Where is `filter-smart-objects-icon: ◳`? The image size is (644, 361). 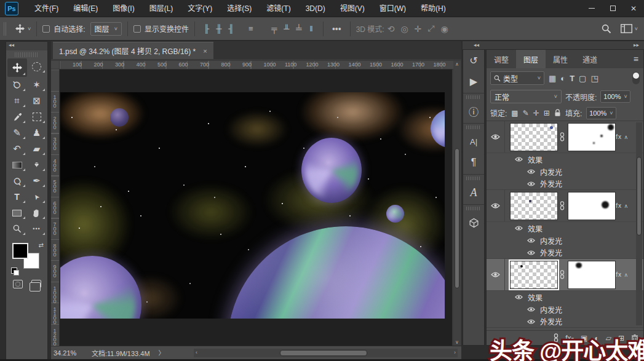 filter-smart-objects-icon: ◳ is located at coordinates (594, 79).